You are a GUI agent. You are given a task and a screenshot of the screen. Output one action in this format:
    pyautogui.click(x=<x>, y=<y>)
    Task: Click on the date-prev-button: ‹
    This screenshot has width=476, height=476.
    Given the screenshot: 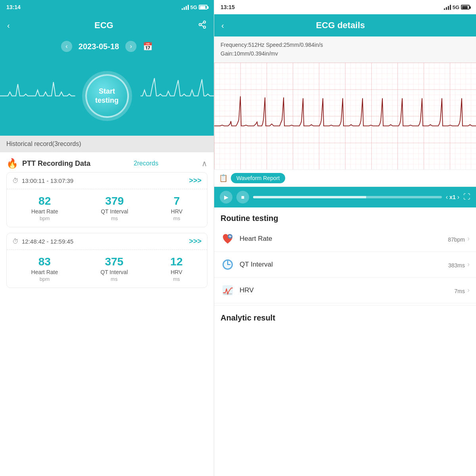 What is the action you would take?
    pyautogui.click(x=67, y=46)
    